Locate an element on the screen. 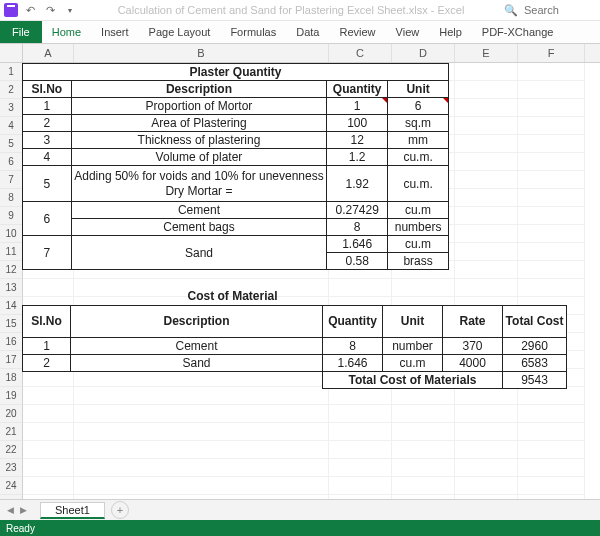 The width and height of the screenshot is (600, 536). sheet-tab: Sheet1 is located at coordinates (72, 510).